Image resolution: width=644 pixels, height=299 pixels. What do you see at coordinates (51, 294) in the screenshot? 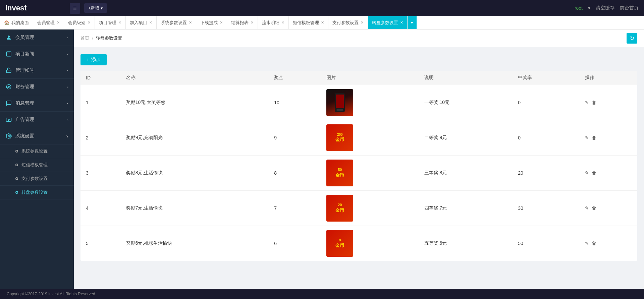
I see `footer-text: Copyright ©2017-2019 invest All Rights R…` at bounding box center [51, 294].